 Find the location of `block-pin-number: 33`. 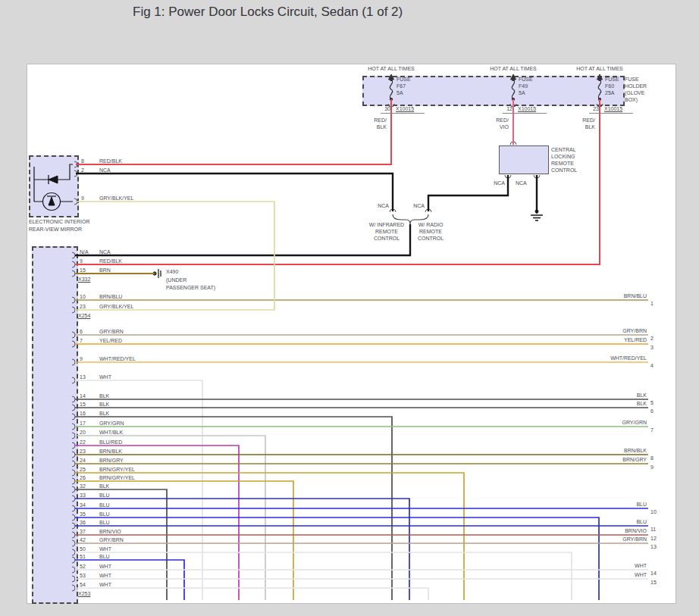

block-pin-number: 33 is located at coordinates (83, 496).